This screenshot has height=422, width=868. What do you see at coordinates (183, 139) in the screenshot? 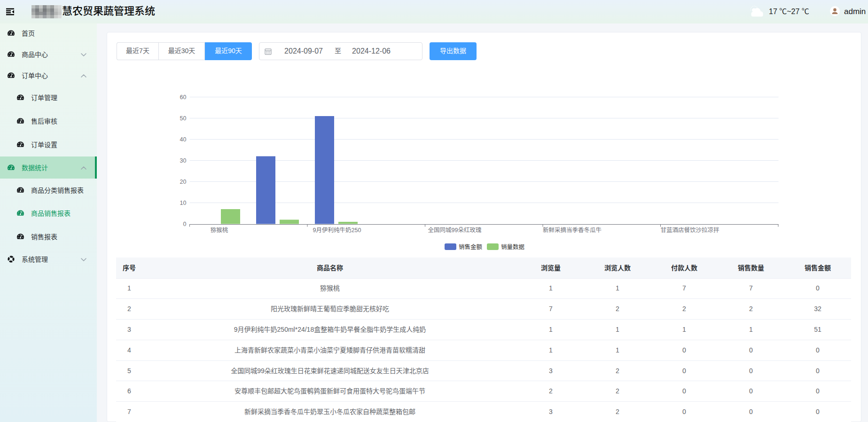
I see `svg-text: 40` at bounding box center [183, 139].